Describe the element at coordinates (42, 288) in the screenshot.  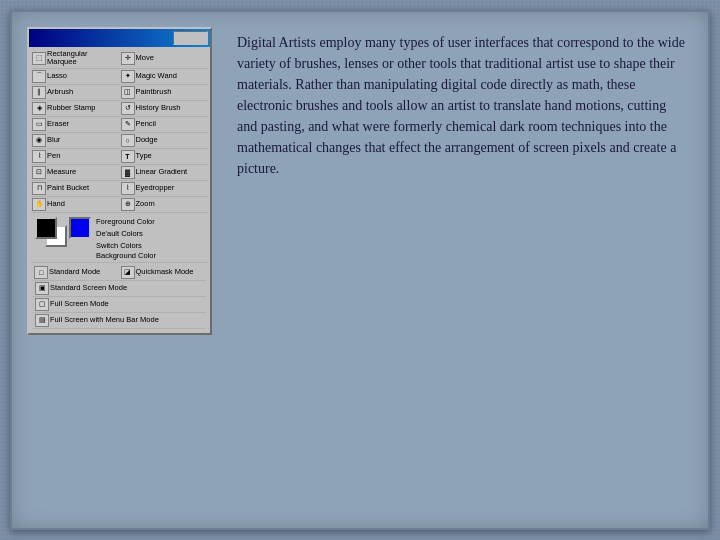
I see `screen-std-icon: ▣` at that location.